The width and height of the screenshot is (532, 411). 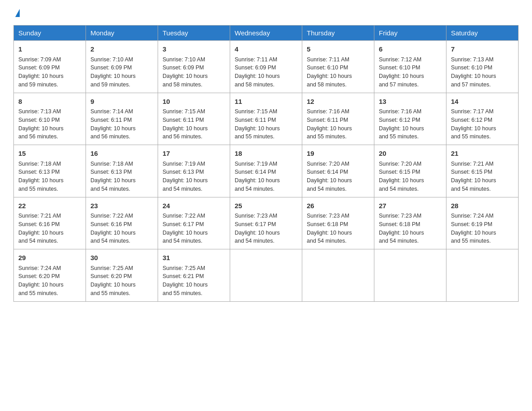 What do you see at coordinates (338, 154) in the screenshot?
I see `day-number: 19` at bounding box center [338, 154].